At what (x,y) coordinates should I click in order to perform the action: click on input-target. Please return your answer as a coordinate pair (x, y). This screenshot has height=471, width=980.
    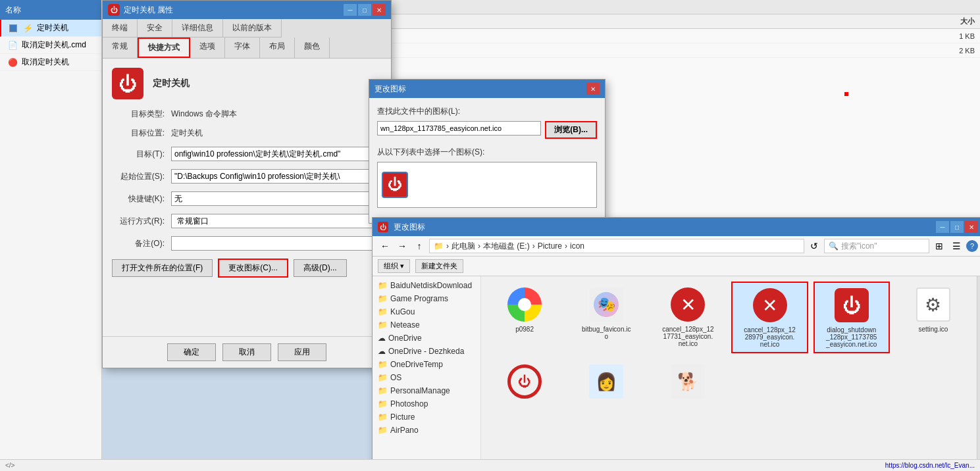
    Looking at the image, I should click on (276, 154).